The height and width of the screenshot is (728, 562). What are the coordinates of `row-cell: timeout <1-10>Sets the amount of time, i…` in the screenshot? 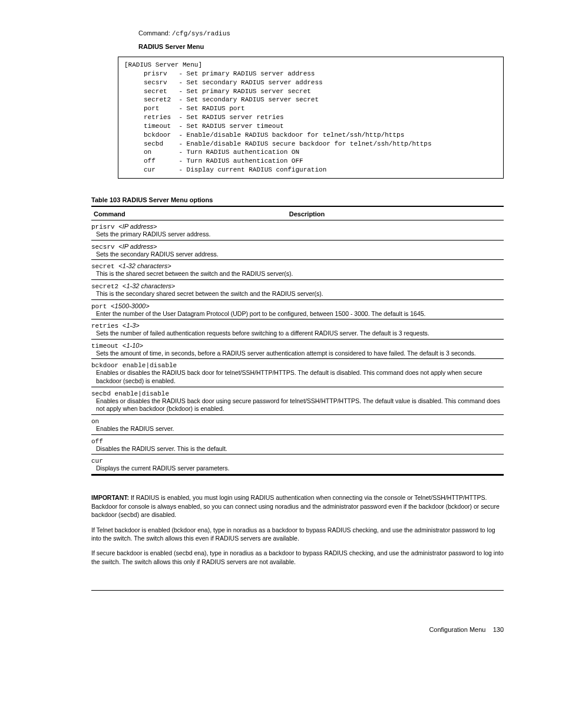 It's located at (297, 349).